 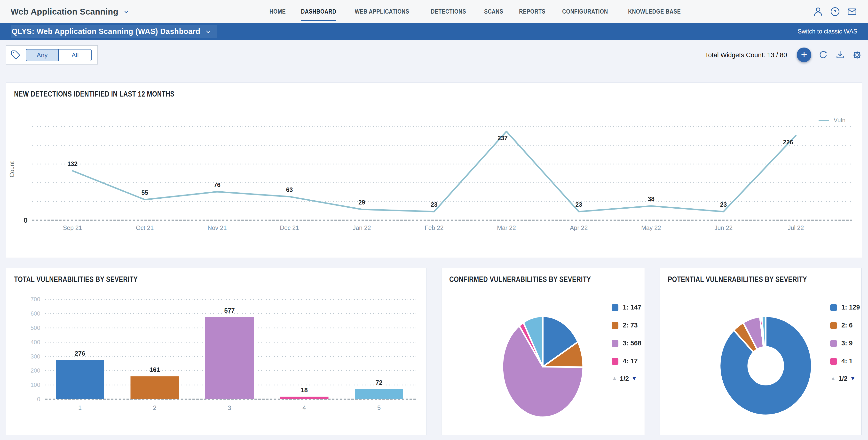 I want to click on nav-label: REPORTS, so click(x=532, y=11).